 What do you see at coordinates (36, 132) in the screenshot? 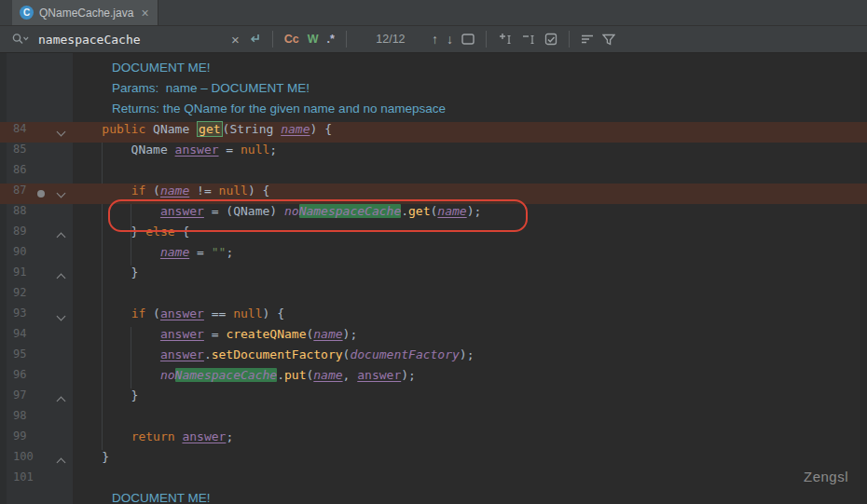
I see `gutter: 84` at bounding box center [36, 132].